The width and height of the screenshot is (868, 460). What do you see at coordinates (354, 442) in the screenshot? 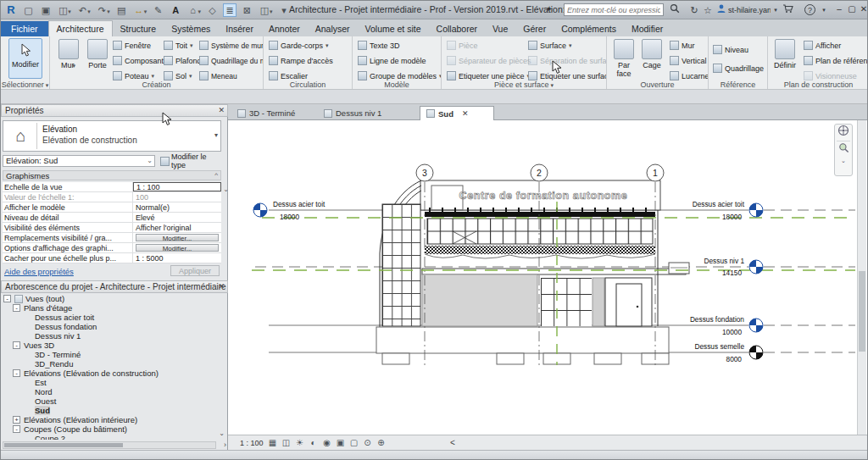
I see `crop-region-visible-icon: ▢` at bounding box center [354, 442].